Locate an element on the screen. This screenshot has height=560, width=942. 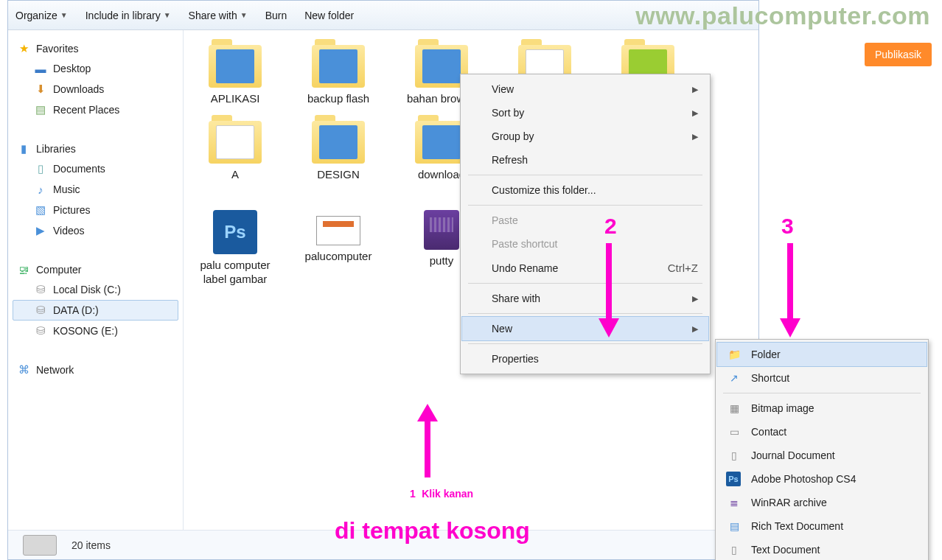
desktop-icon: ▬ is located at coordinates (41, 69).